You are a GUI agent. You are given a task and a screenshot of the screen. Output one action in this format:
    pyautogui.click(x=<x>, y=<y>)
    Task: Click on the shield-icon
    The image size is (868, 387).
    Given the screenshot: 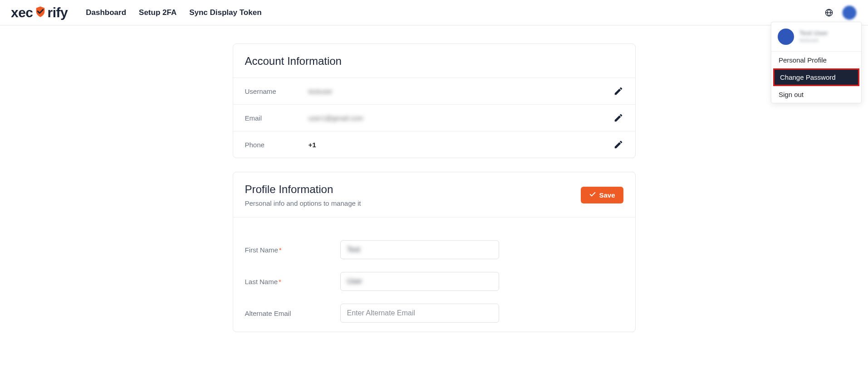 What is the action you would take?
    pyautogui.click(x=40, y=13)
    